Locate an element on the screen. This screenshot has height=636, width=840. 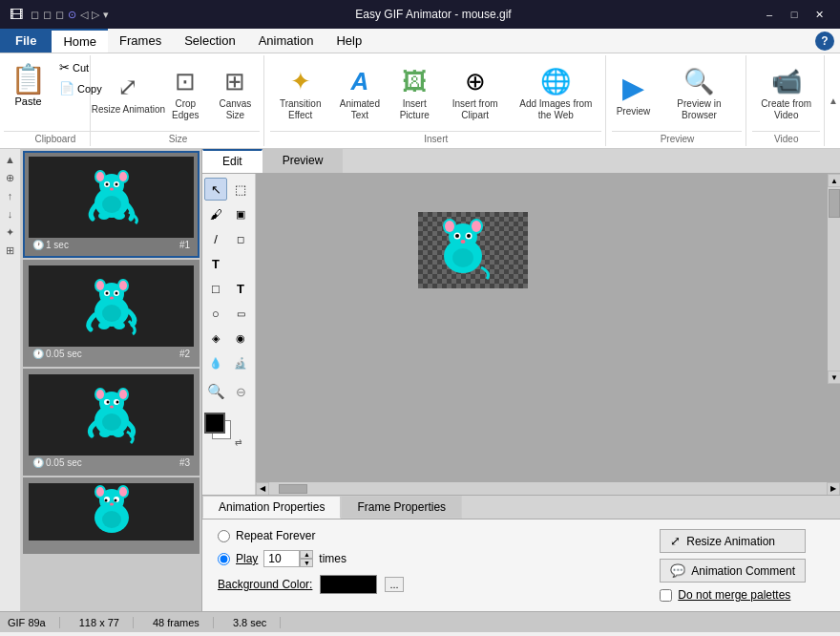
clock-icon-3: 🕐 is located at coordinates (38, 462).